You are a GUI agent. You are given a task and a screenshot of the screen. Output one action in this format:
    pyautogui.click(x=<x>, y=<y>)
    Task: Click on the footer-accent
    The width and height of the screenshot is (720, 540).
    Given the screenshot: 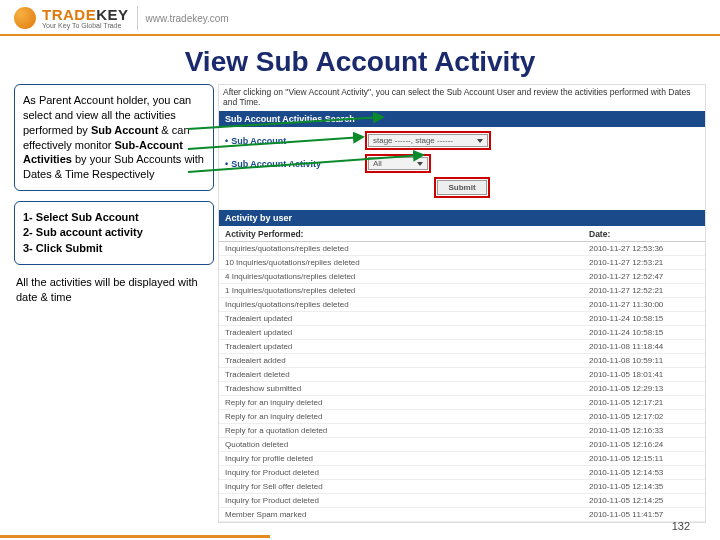 What is the action you would take?
    pyautogui.click(x=135, y=536)
    